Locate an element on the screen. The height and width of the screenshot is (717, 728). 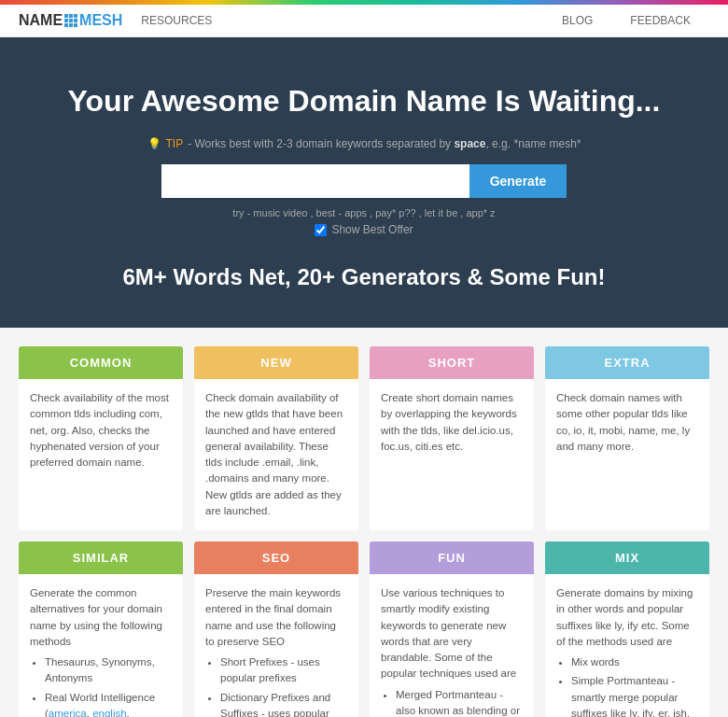
card-mix-list: Mix words Simple Portmanteau - smartly m… is located at coordinates (635, 685).